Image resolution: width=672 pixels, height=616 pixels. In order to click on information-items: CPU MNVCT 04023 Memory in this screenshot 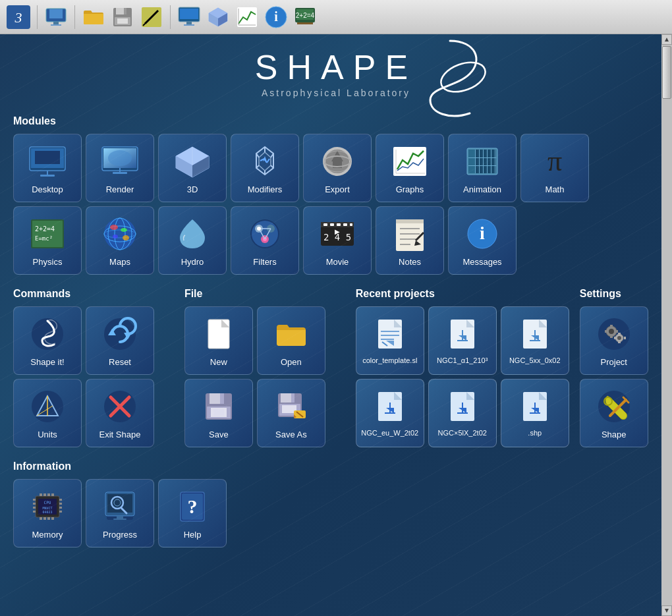, I will do `click(336, 513)`.